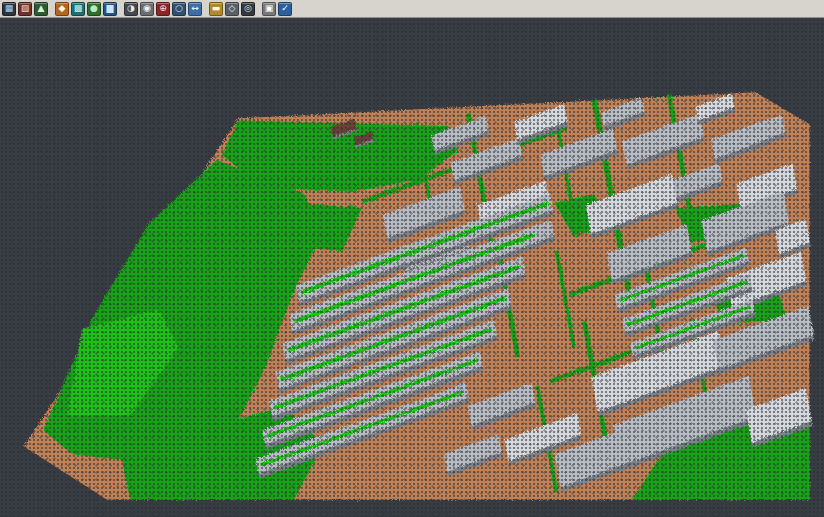  I want to click on toolbar-group: ▣✓, so click(277, 9).